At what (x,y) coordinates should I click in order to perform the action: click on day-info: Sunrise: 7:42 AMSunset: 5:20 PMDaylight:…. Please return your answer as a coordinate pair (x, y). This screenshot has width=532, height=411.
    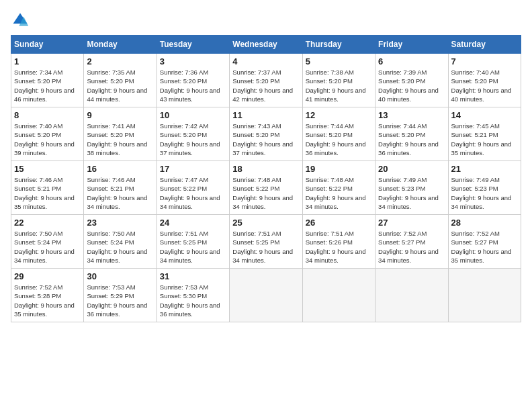
    Looking at the image, I should click on (193, 140).